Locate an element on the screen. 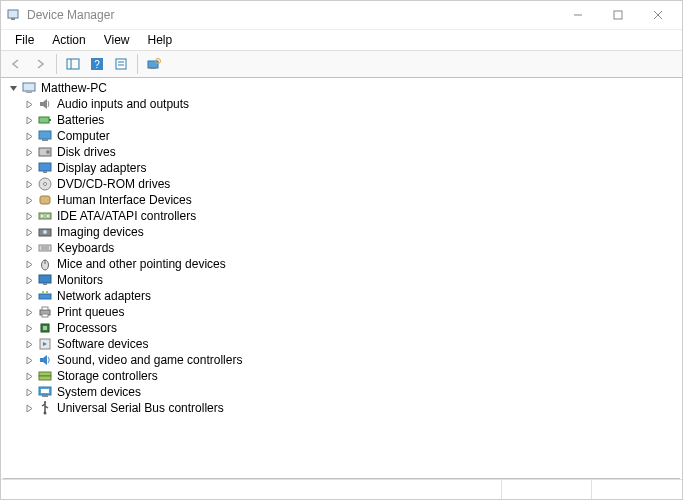 The height and width of the screenshot is (500, 683). system-icon is located at coordinates (45, 392).